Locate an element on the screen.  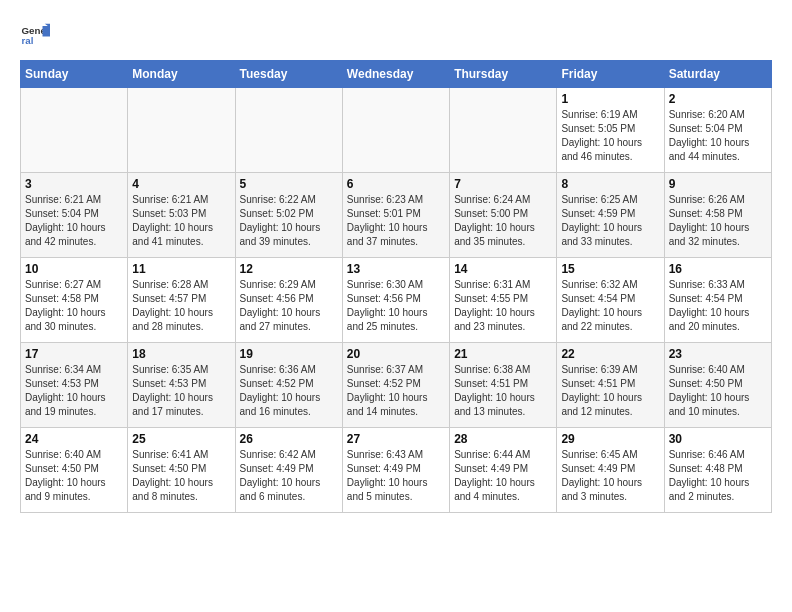
day-number: 13 is located at coordinates (396, 269).